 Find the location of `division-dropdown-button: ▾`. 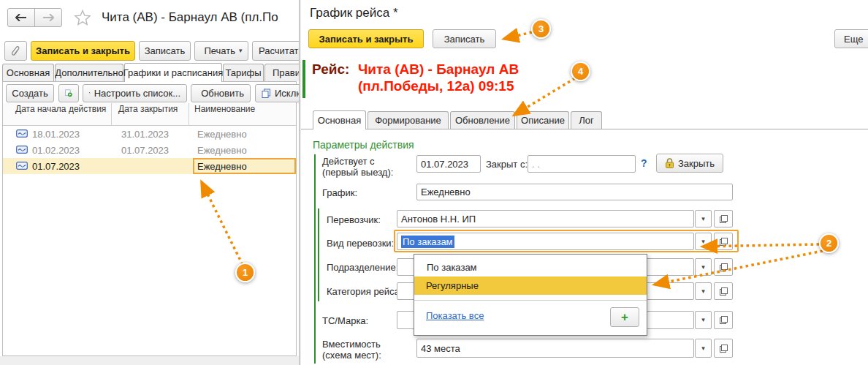

division-dropdown-button: ▾ is located at coordinates (703, 267).